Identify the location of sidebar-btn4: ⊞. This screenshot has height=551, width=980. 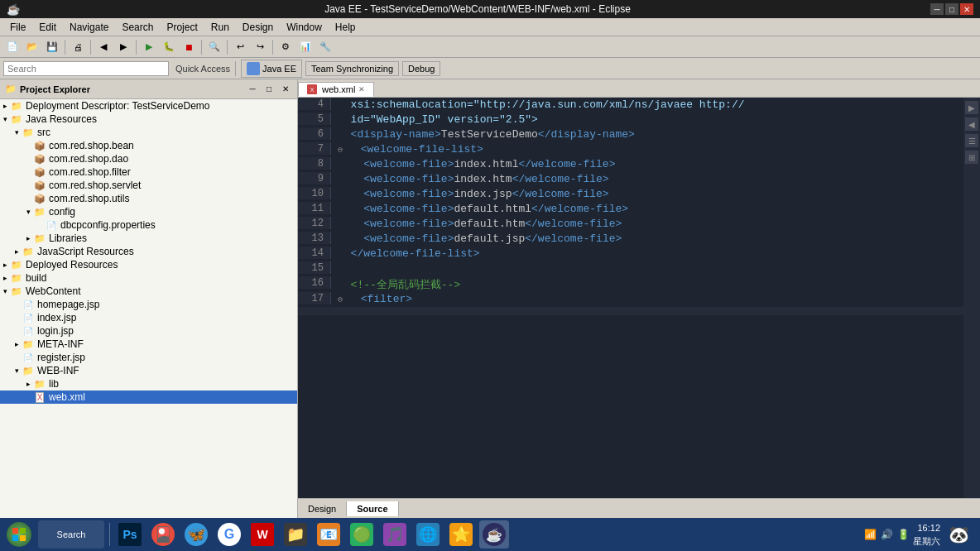
(972, 157).